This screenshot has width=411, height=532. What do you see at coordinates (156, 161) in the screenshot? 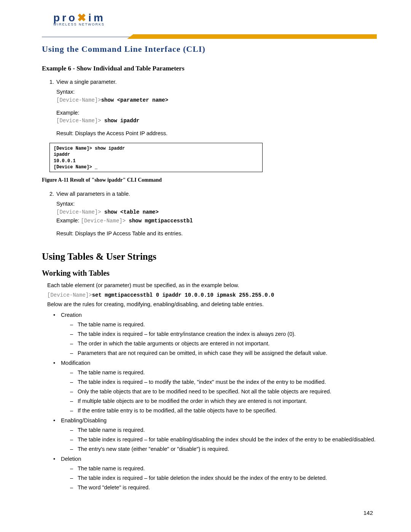
I see `cli-line: 10.0.0.1` at bounding box center [156, 161].